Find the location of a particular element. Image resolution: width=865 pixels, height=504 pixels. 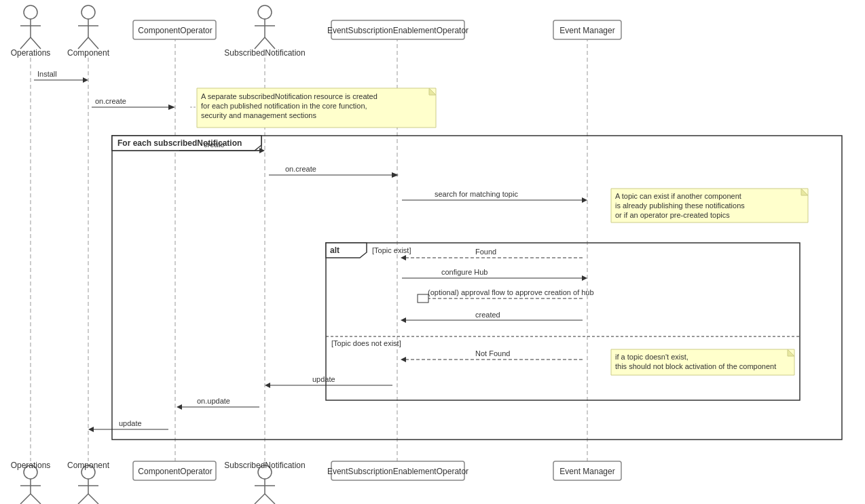

note-topicexist-line3: or if an operator pre-created topics is located at coordinates (672, 215).